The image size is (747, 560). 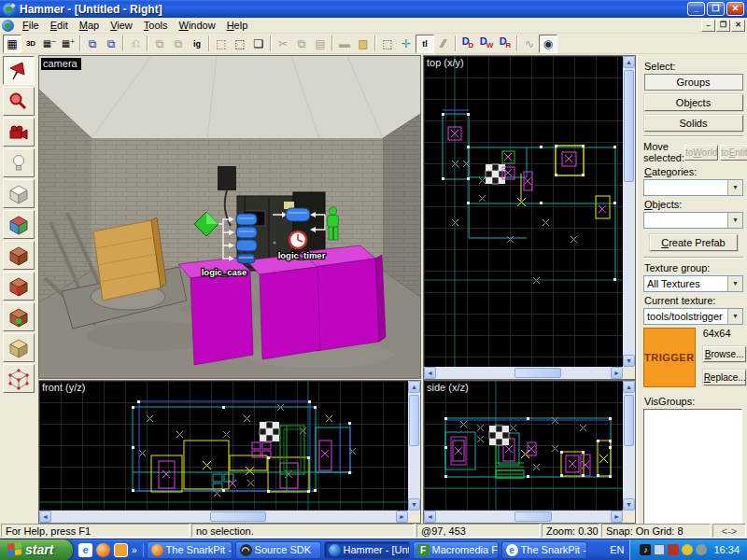 What do you see at coordinates (31, 25) in the screenshot?
I see `menu-file: File` at bounding box center [31, 25].